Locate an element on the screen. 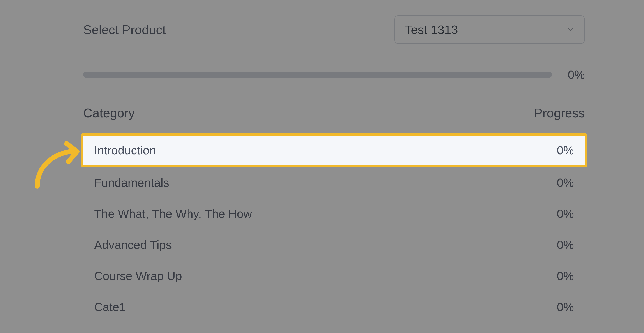  header-category: Category is located at coordinates (109, 113).